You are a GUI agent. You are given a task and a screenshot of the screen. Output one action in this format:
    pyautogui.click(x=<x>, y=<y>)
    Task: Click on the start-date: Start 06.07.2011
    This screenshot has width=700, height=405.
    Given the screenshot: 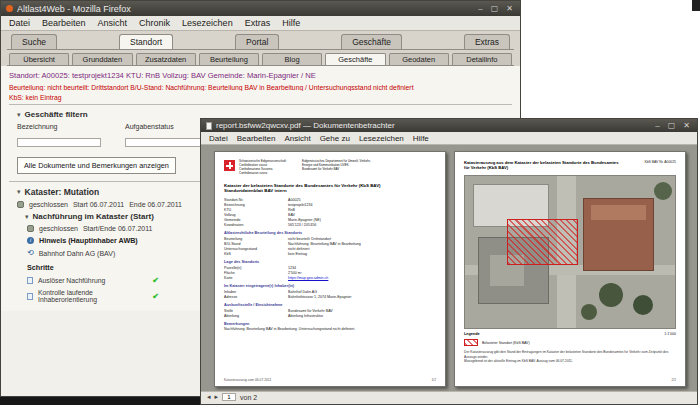 What is the action you would take?
    pyautogui.click(x=98, y=204)
    